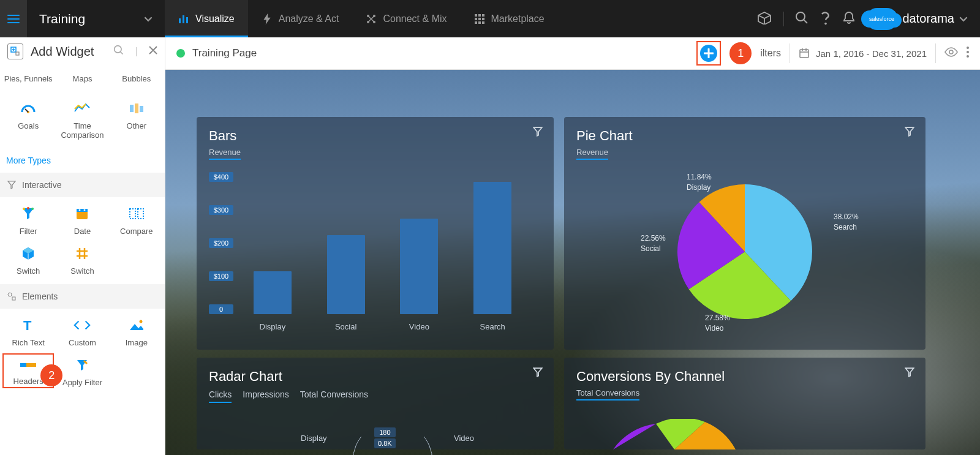  What do you see at coordinates (267, 19) in the screenshot?
I see `bolt-icon` at bounding box center [267, 19].